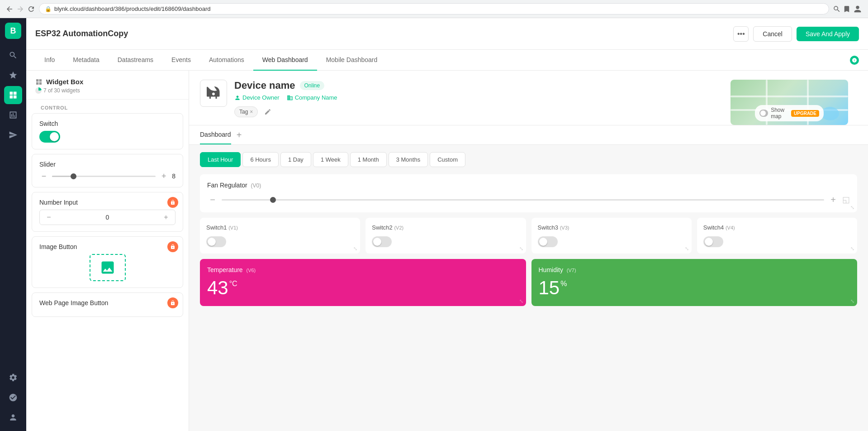 Image resolution: width=868 pixels, height=431 pixels. I want to click on temperature-card: Temperature (V6) 43 °C ⤡, so click(363, 283).